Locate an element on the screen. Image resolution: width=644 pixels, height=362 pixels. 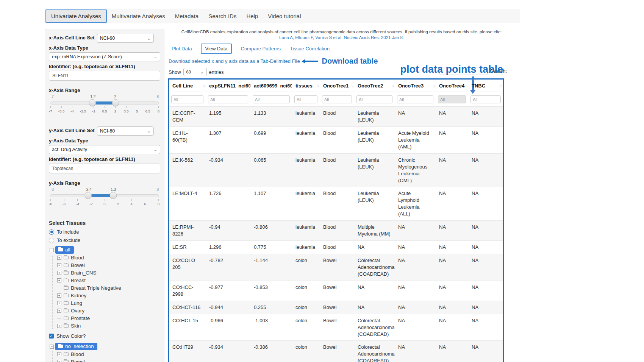
tab-plot-data: Plot Data is located at coordinates (182, 48).